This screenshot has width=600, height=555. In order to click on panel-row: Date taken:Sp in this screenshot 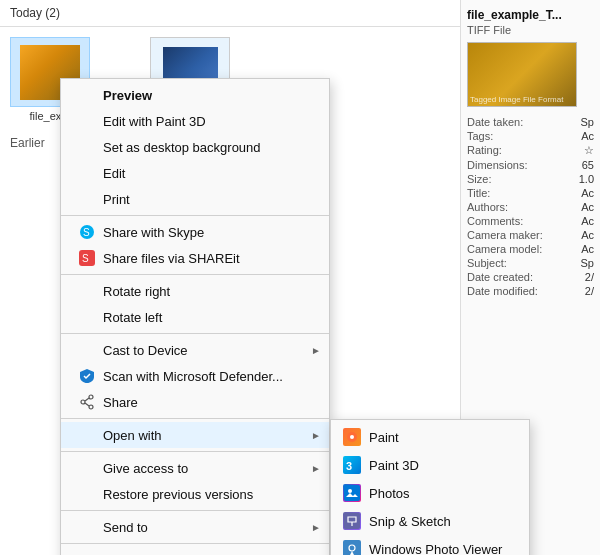, I will do `click(530, 122)`.